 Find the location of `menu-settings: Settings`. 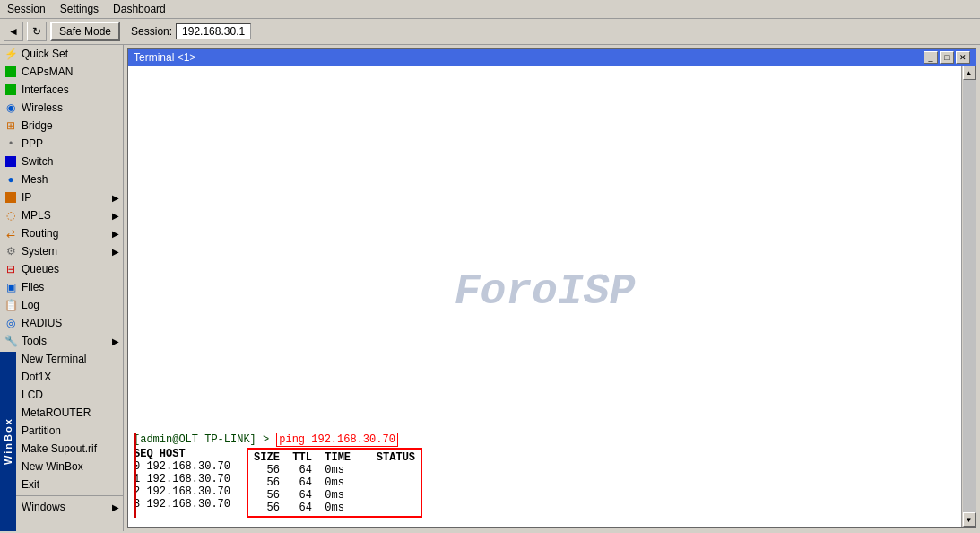

menu-settings: Settings is located at coordinates (79, 9).